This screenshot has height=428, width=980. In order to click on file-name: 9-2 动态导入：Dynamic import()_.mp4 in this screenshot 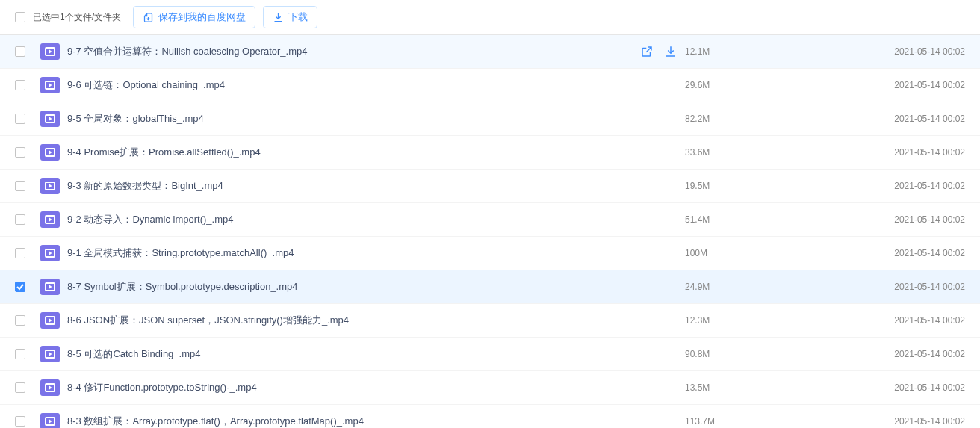, I will do `click(350, 220)`.